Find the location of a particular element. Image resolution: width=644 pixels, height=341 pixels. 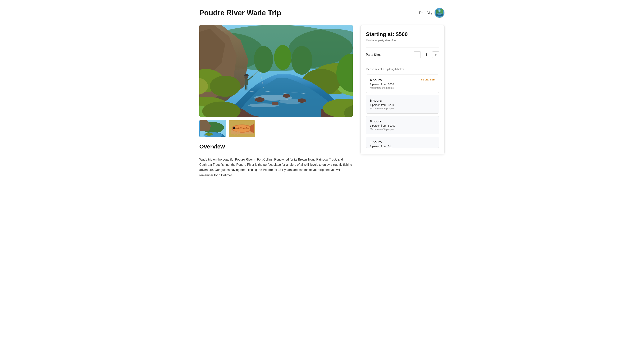

starting-price: Starting at: $500 is located at coordinates (402, 34).